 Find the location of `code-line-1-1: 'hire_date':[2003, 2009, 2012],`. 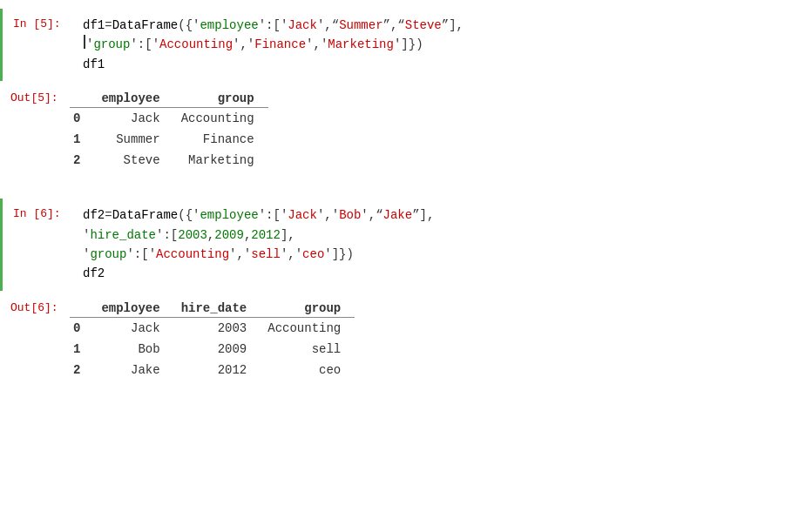

code-line-1-1: 'hire_date':[2003, 2009, 2012], is located at coordinates (436, 235).